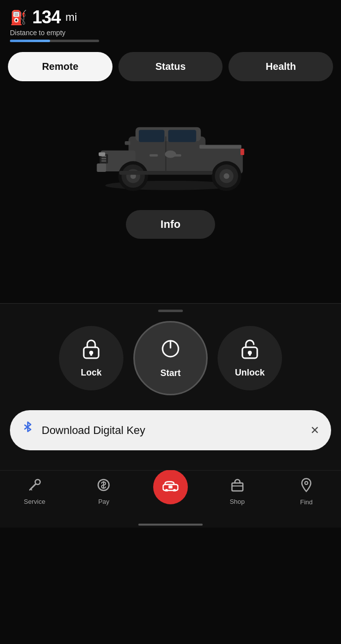  Describe the element at coordinates (91, 373) in the screenshot. I see `lock-label: Lock` at that location.